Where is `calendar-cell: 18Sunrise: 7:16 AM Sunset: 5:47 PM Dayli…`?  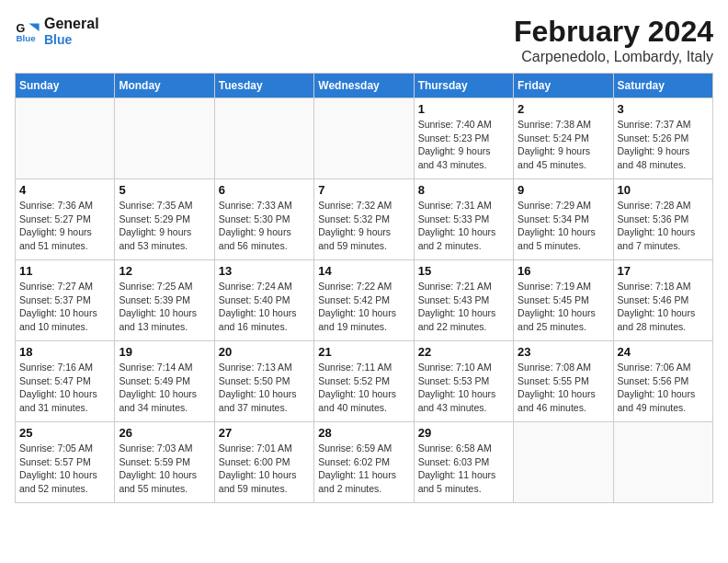
calendar-cell: 18Sunrise: 7:16 AM Sunset: 5:47 PM Dayli… is located at coordinates (65, 382).